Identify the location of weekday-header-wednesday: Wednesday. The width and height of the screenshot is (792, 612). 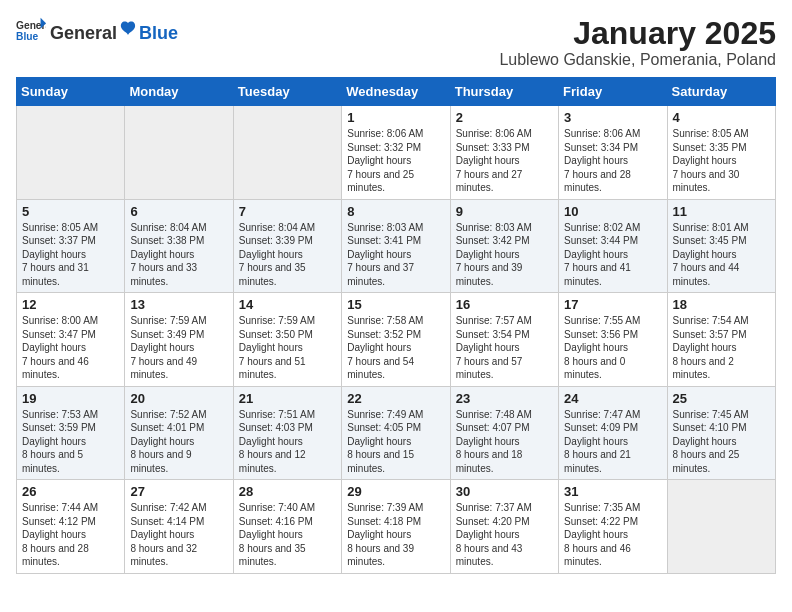
(396, 92).